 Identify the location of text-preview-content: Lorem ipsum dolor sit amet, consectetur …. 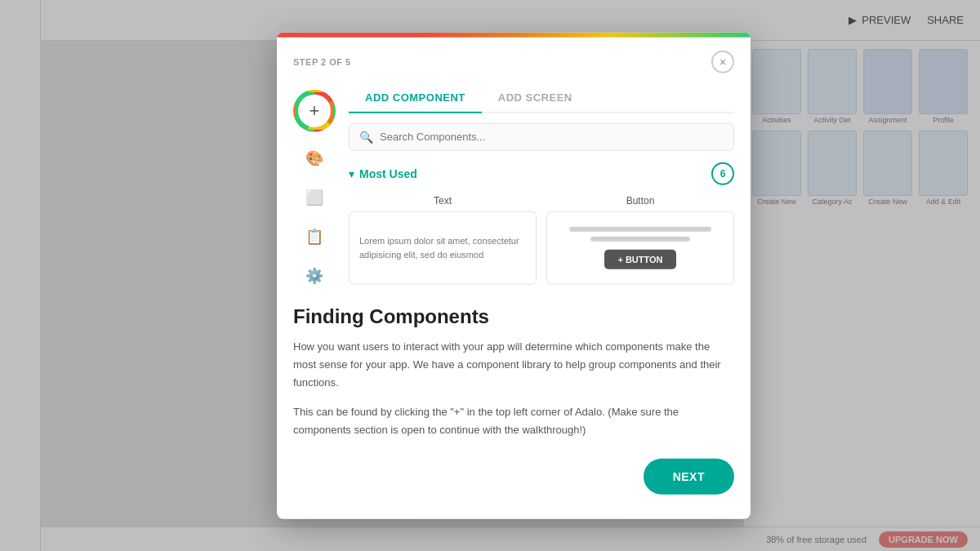
(443, 248).